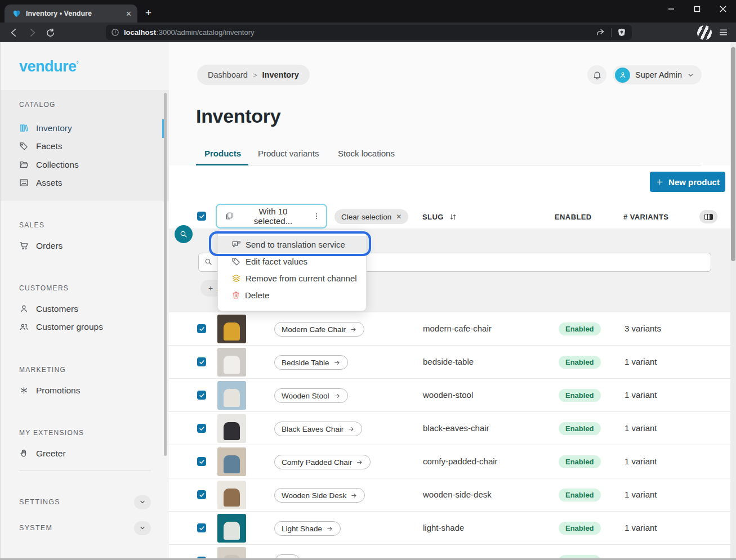 The height and width of the screenshot is (560, 736). What do you see at coordinates (128, 14) in the screenshot?
I see `tab-close-icon: ✕` at bounding box center [128, 14].